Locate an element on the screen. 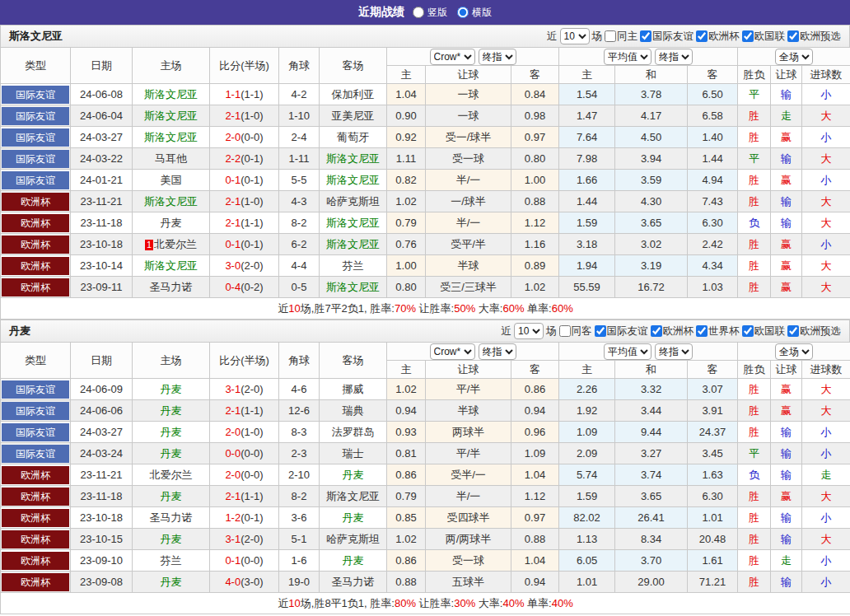  handicap-odds-cell: 0.81 is located at coordinates (407, 454).